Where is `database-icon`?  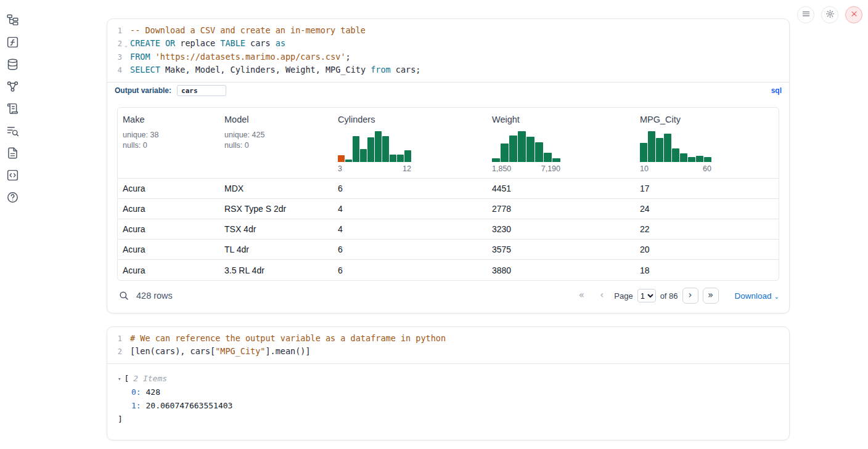
database-icon is located at coordinates (12, 64).